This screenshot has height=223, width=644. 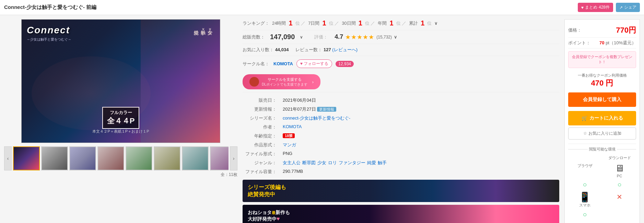 I want to click on fav-label: お気に入りに追加, so click(x=605, y=133).